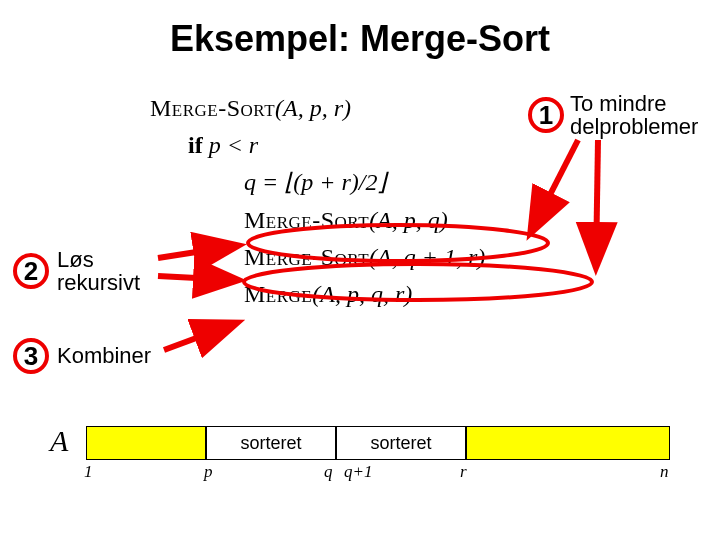 The width and height of the screenshot is (720, 540). What do you see at coordinates (378, 443) in the screenshot?
I see `array-bar: sorteret sorteret` at bounding box center [378, 443].